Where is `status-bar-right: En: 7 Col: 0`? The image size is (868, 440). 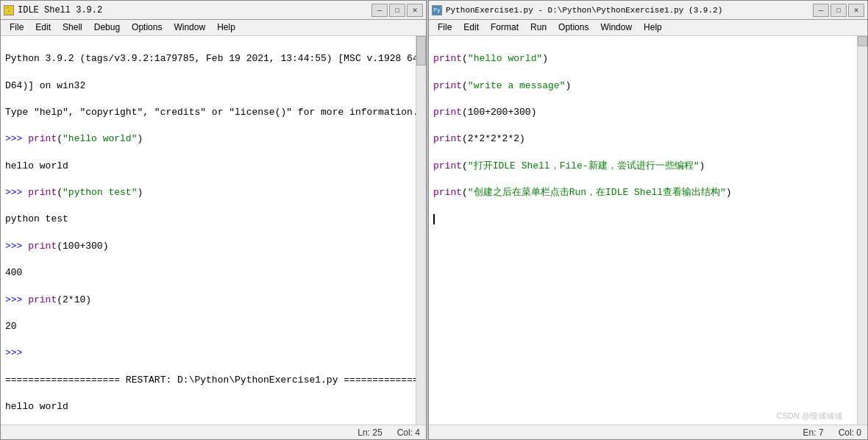
status-bar-right: En: 7 Col: 0 is located at coordinates (648, 432).